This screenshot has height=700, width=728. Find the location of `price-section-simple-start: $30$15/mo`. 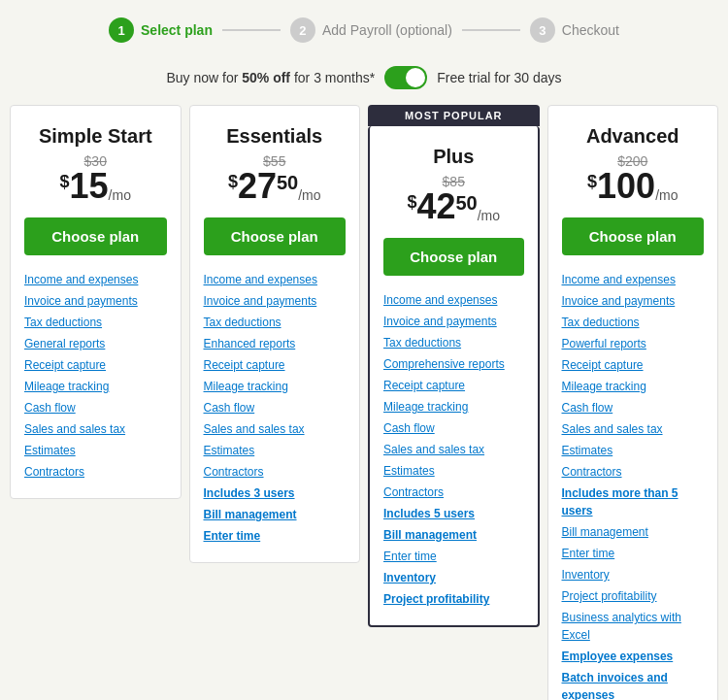

price-section-simple-start: $30$15/mo is located at coordinates (95, 179).